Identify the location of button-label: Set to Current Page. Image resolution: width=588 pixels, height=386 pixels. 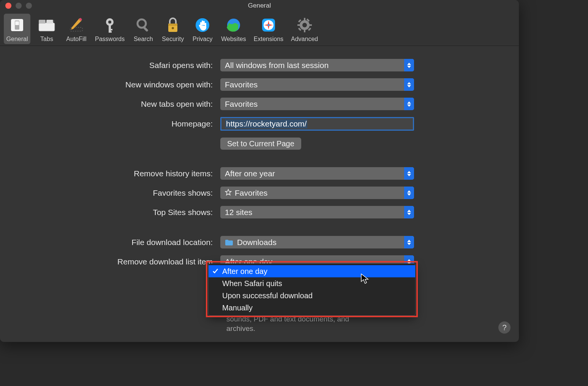
(261, 144).